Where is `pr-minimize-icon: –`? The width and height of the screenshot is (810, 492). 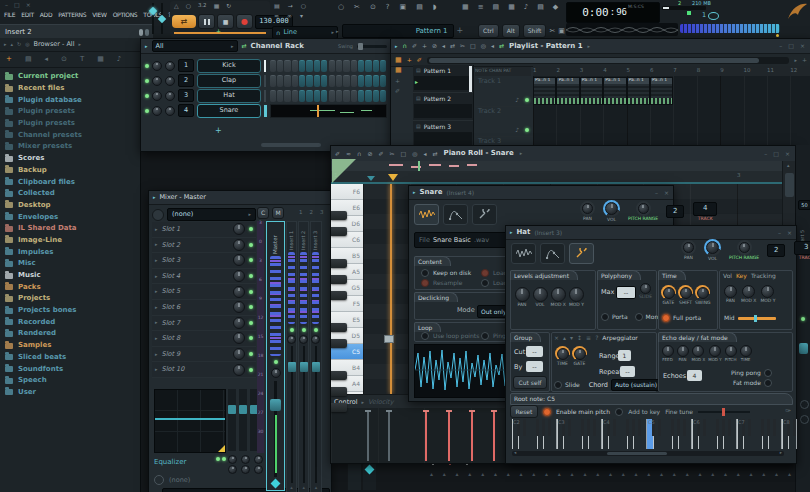 pr-minimize-icon: – is located at coordinates (766, 154).